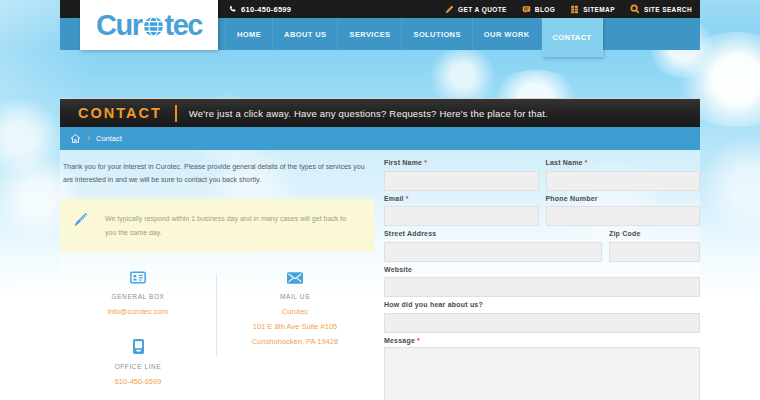  Describe the element at coordinates (154, 26) in the screenshot. I see `globe-icon` at that location.